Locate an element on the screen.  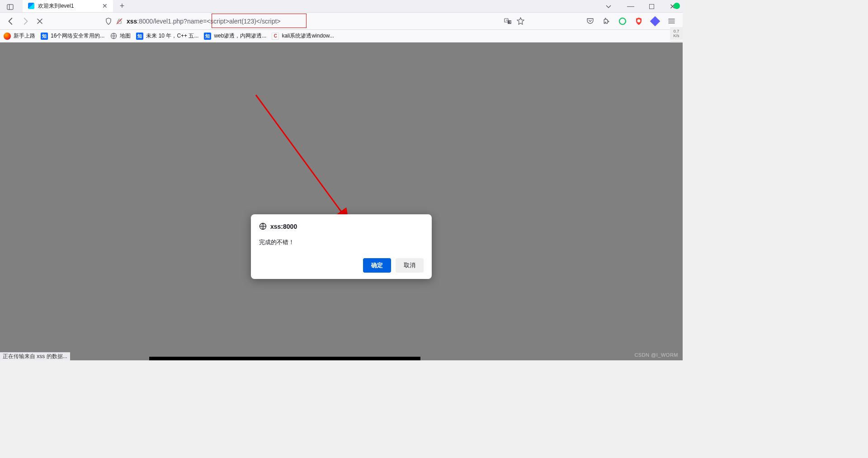
bookmarks-bar: 新手上路 知16个网络安全常用的... 地图 知未来 10 年，C++ 五...… is located at coordinates (341, 36).